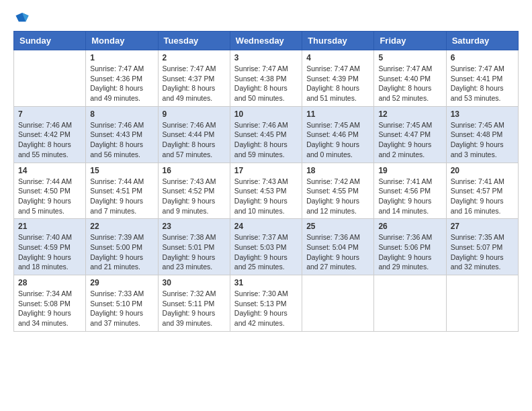 The image size is (532, 411). I want to click on calendar-cell: 21Sunrise: 7:40 AM Sunset: 4:59 PM Dayli…, so click(50, 247).